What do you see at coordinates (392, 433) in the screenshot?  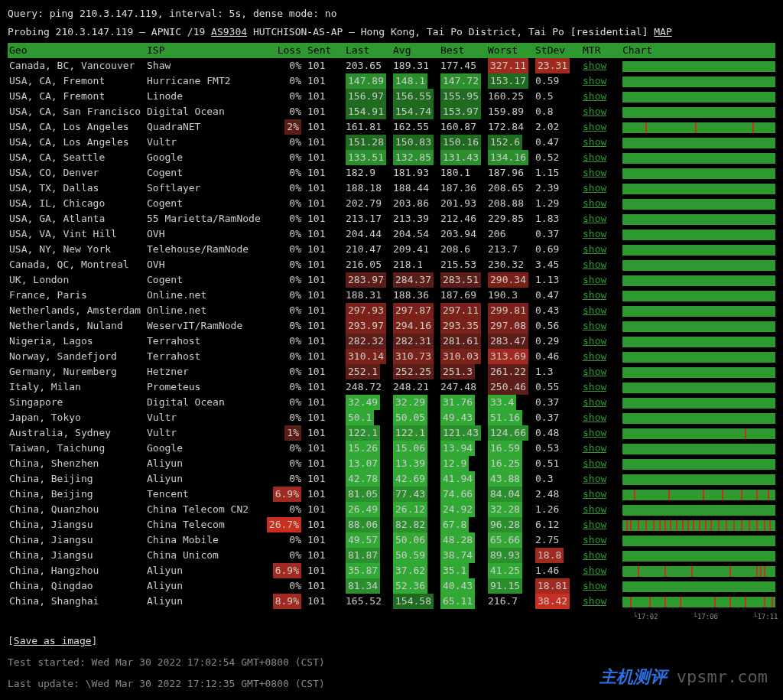 I see `table-row: Australia, SydneyVultr1%101122.1122.1121…` at bounding box center [392, 433].